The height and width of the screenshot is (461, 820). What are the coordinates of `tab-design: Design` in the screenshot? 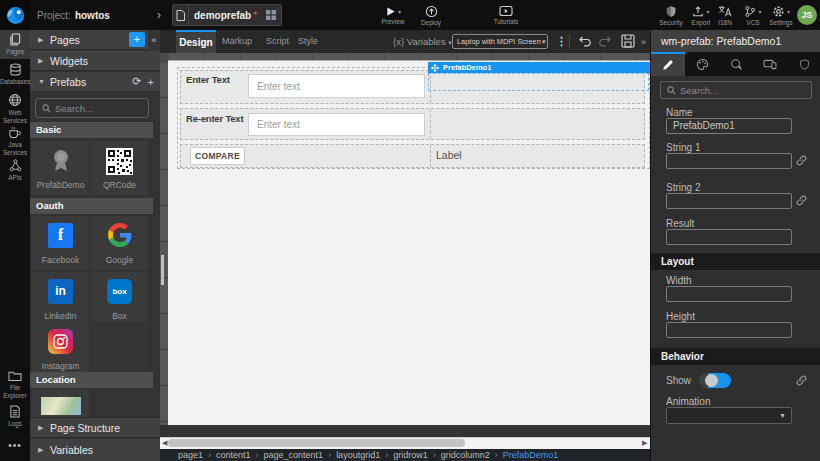 It's located at (196, 42).